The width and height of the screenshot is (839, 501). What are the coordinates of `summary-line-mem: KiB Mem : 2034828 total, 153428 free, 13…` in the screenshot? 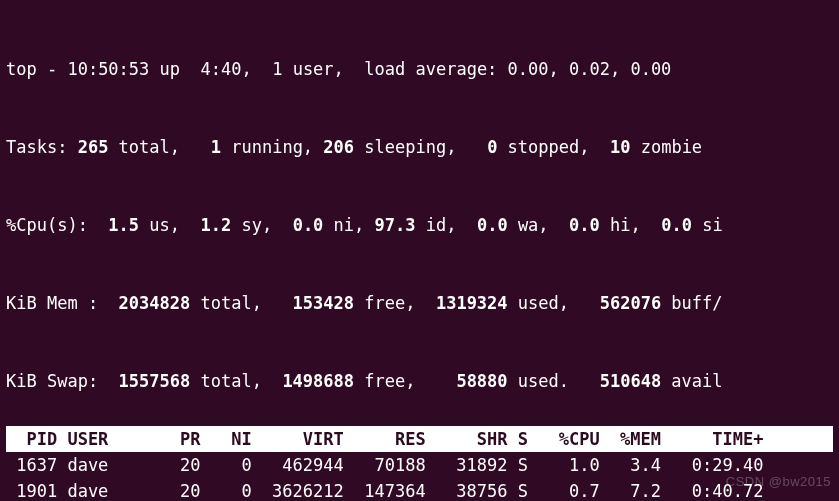 It's located at (420, 303).